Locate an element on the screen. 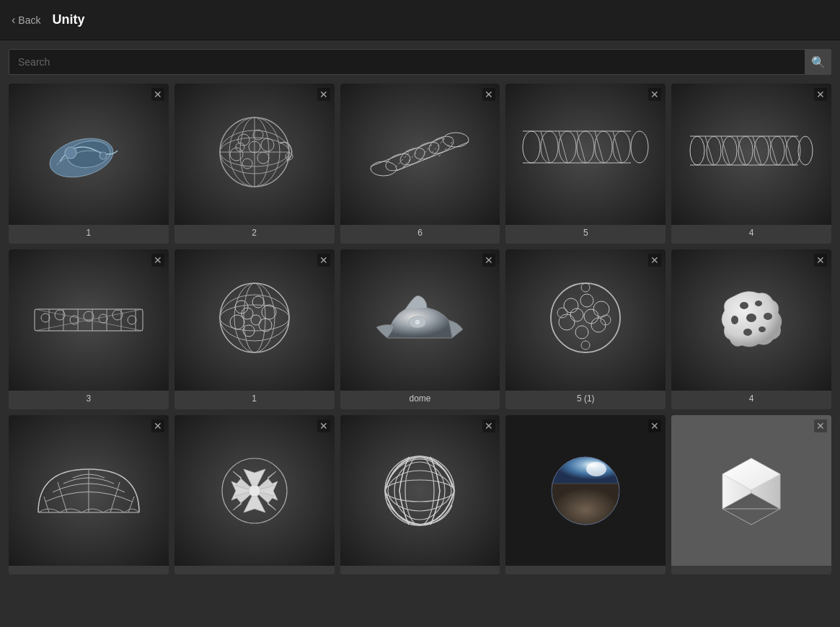 The width and height of the screenshot is (840, 627). close-icon-14: ✕ is located at coordinates (655, 426).